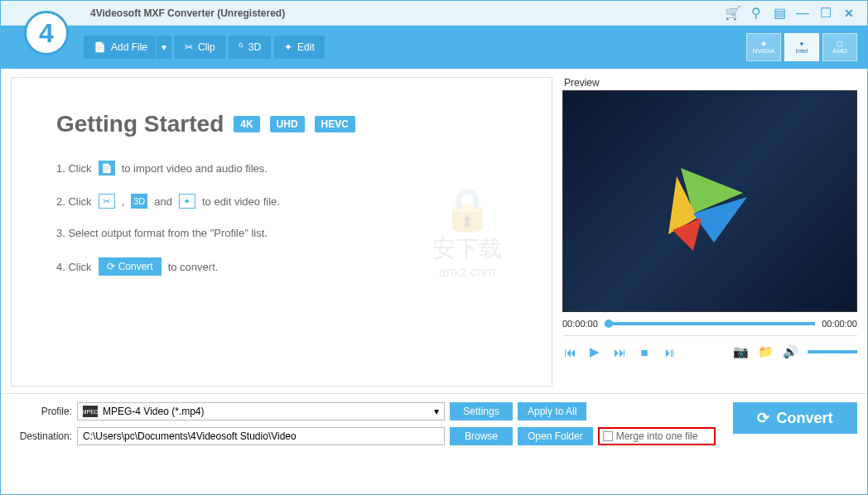 The image size is (868, 495). Describe the element at coordinates (764, 418) in the screenshot. I see `refresh-icon: ⟳` at that location.